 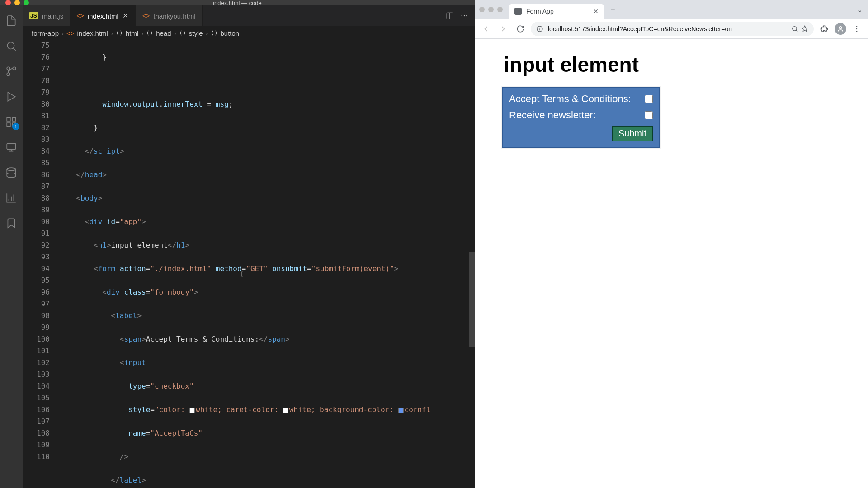 I want to click on browser-tab-strip: Form App ✕ + ⌄, so click(x=671, y=9).